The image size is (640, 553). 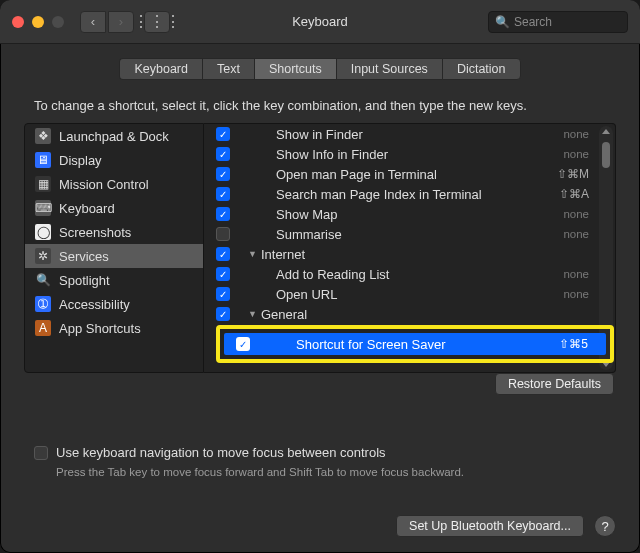 I want to click on footer-hint: Press the Tab key to move focus forward …, so click(x=260, y=472).